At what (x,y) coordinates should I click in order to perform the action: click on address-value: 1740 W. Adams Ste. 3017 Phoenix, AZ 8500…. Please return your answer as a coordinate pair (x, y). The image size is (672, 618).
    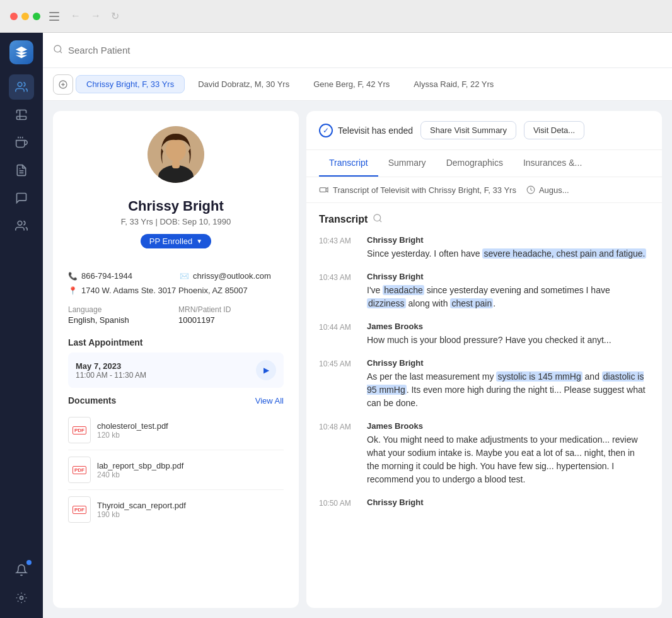
    Looking at the image, I should click on (165, 290).